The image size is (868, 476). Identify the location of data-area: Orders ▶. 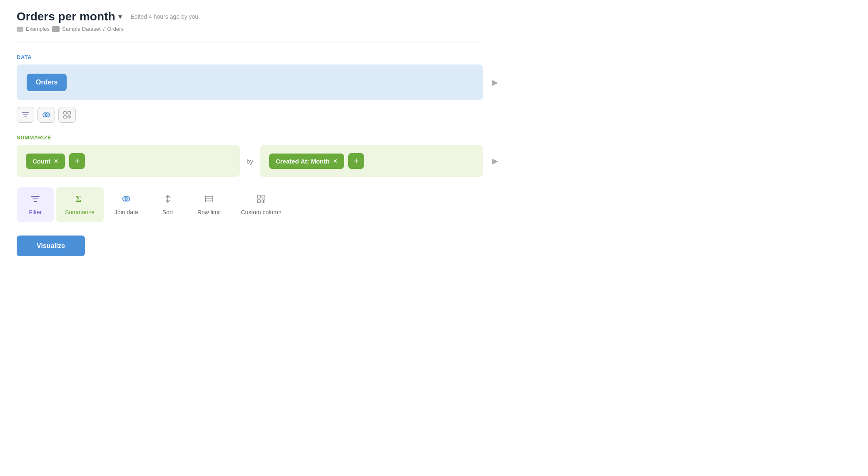
(250, 82).